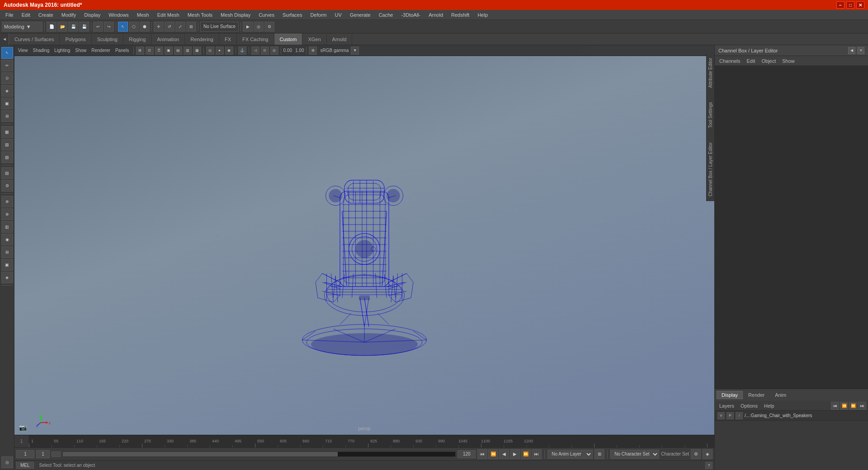 This screenshot has width=868, height=470. What do you see at coordinates (493, 454) in the screenshot?
I see `pb-step-back: ⏪` at bounding box center [493, 454].